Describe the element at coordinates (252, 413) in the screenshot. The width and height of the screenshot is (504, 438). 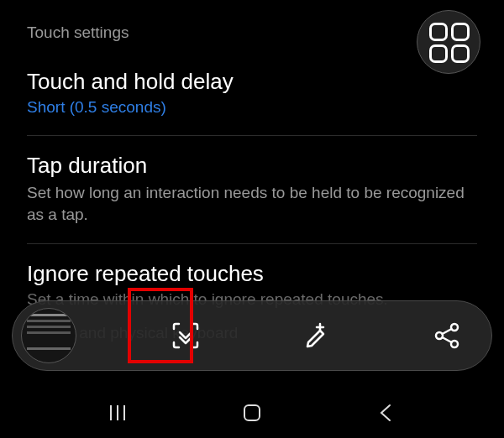
I see `home-button` at that location.